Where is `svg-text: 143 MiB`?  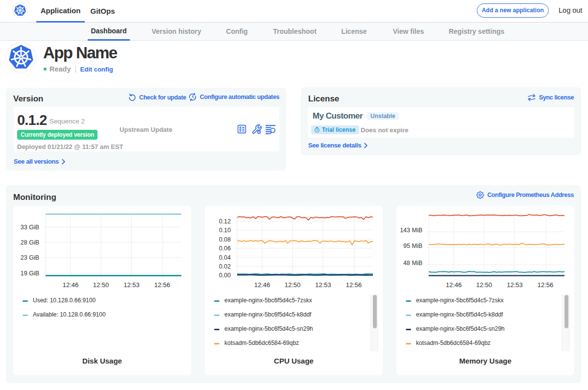
svg-text: 143 MiB is located at coordinates (411, 230).